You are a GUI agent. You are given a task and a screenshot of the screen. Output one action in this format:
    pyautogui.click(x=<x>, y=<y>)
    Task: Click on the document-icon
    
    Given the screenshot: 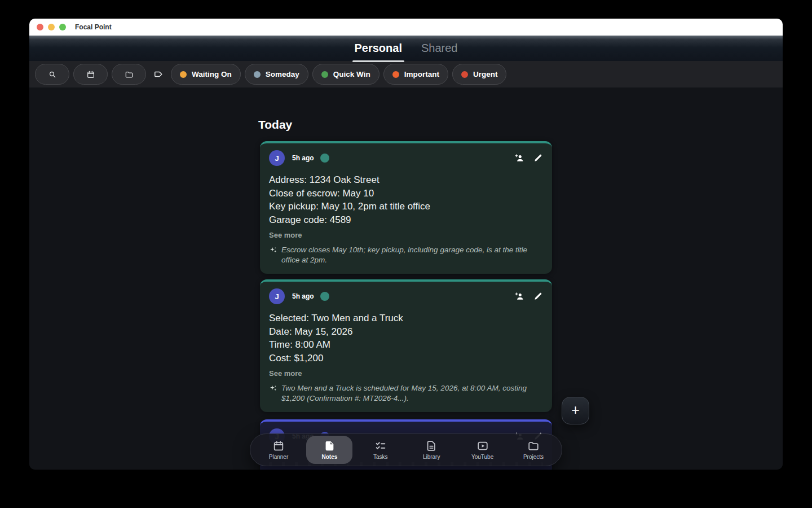 What is the action you would take?
    pyautogui.click(x=431, y=446)
    